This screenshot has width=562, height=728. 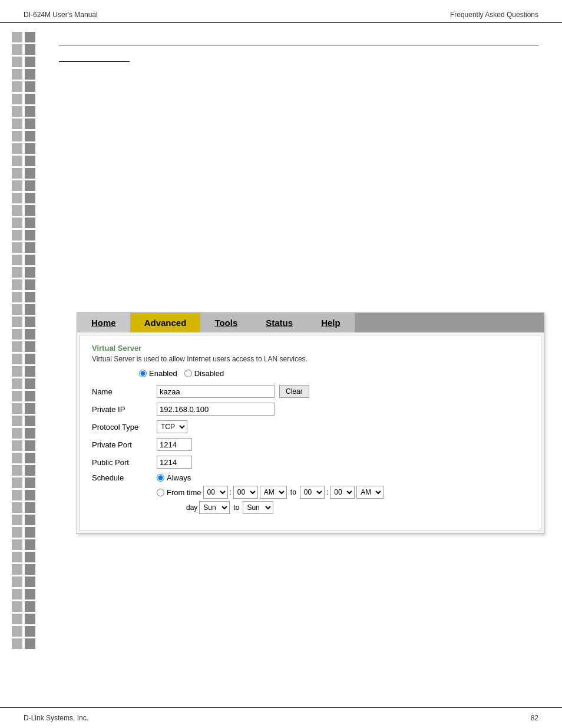 What do you see at coordinates (331, 323) in the screenshot?
I see `nav-help: Help` at bounding box center [331, 323].